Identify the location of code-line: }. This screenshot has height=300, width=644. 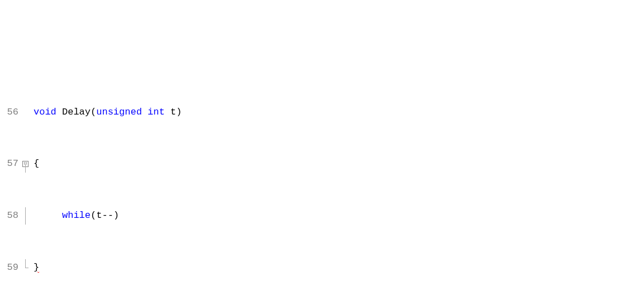
(225, 268).